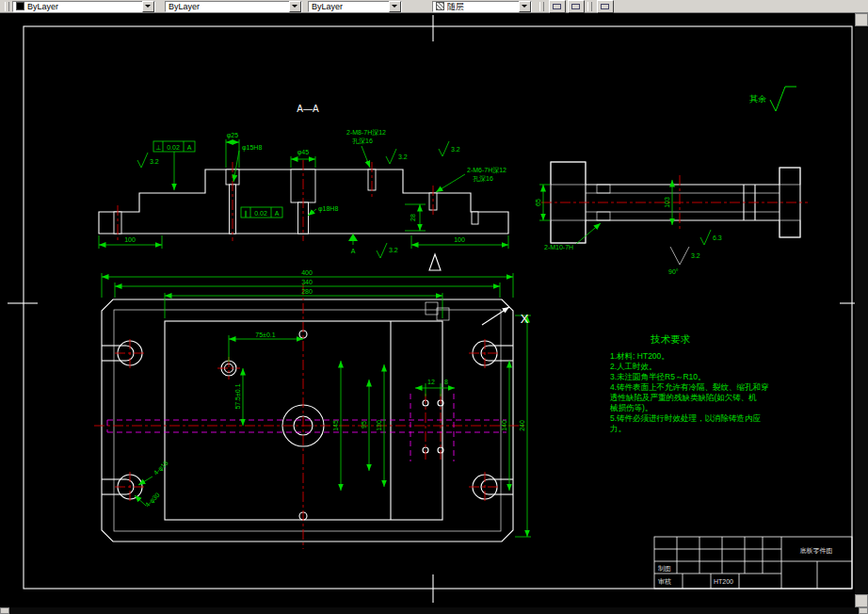  What do you see at coordinates (482, 7) in the screenshot?
I see `plotstyle-dropdown: 随层` at bounding box center [482, 7].